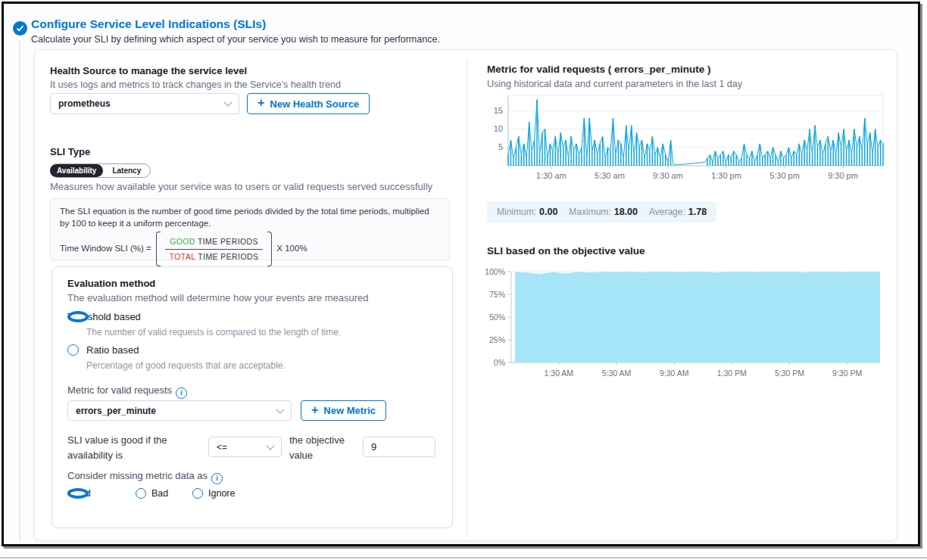 This screenshot has height=560, width=927. Describe the element at coordinates (292, 249) in the screenshot. I see `equation-rhs: X 100%` at that location.